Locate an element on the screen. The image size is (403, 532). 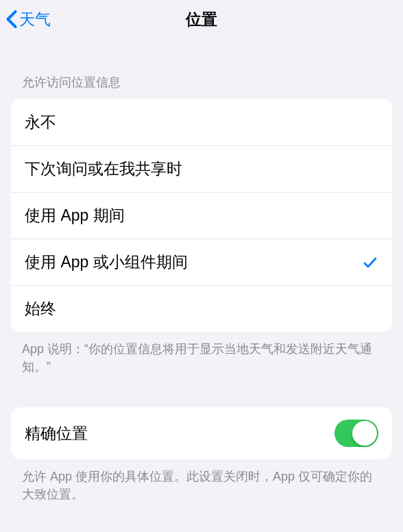
chevron-left-icon is located at coordinates (12, 19).